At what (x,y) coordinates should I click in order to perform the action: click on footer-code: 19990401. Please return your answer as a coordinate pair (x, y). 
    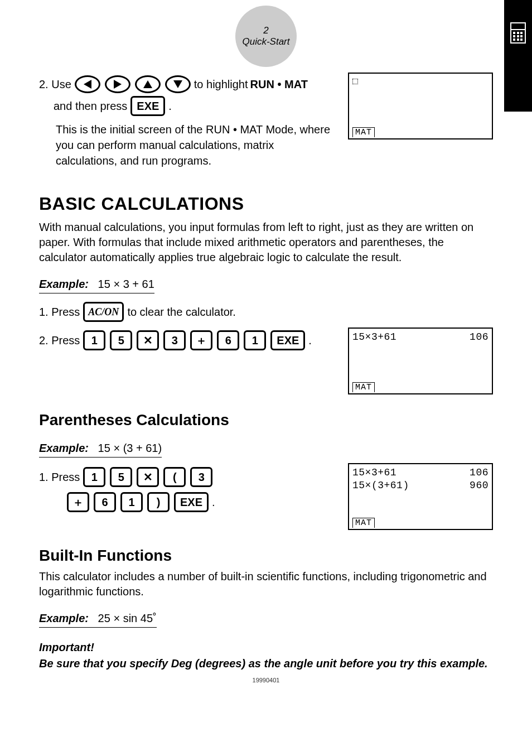
    Looking at the image, I should click on (266, 680).